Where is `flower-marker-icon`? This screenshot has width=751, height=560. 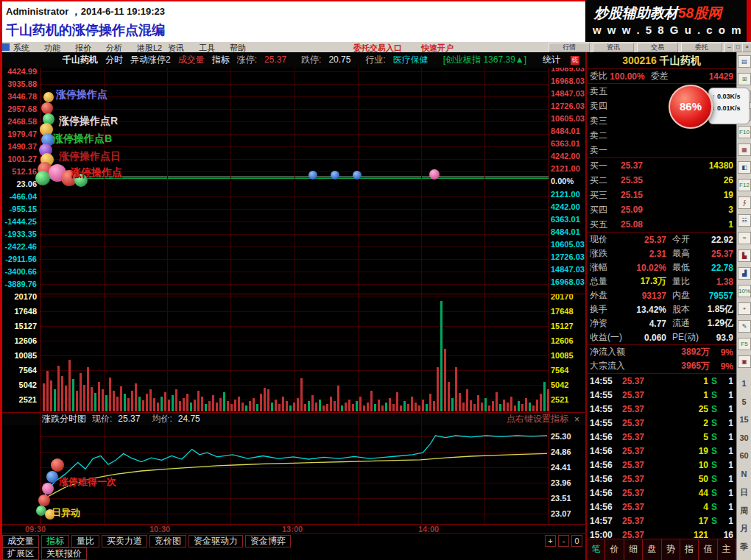 flower-marker-icon is located at coordinates (434, 174).